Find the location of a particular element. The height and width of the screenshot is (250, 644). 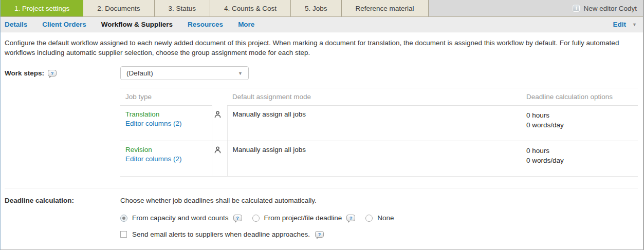

editor-note: i New editor Codyt is located at coordinates (608, 8).